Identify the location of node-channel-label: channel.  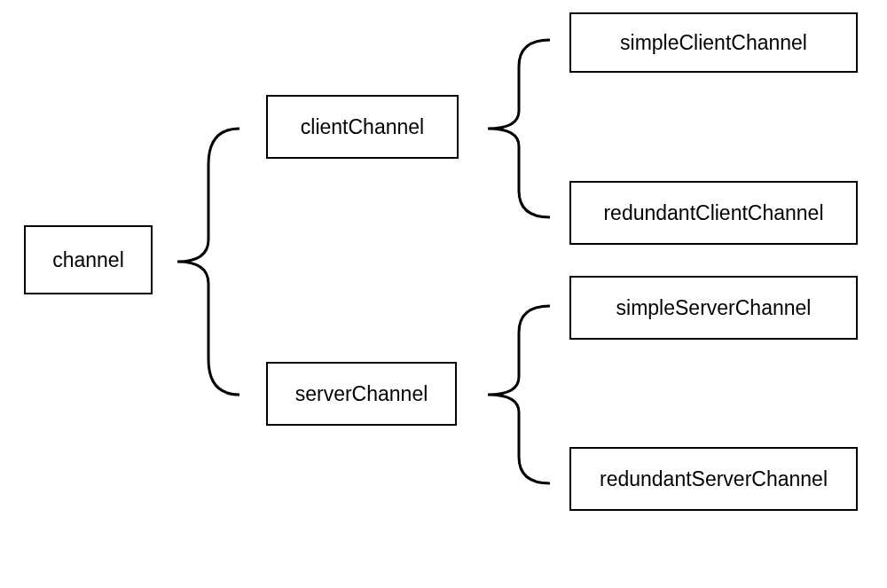
(89, 261).